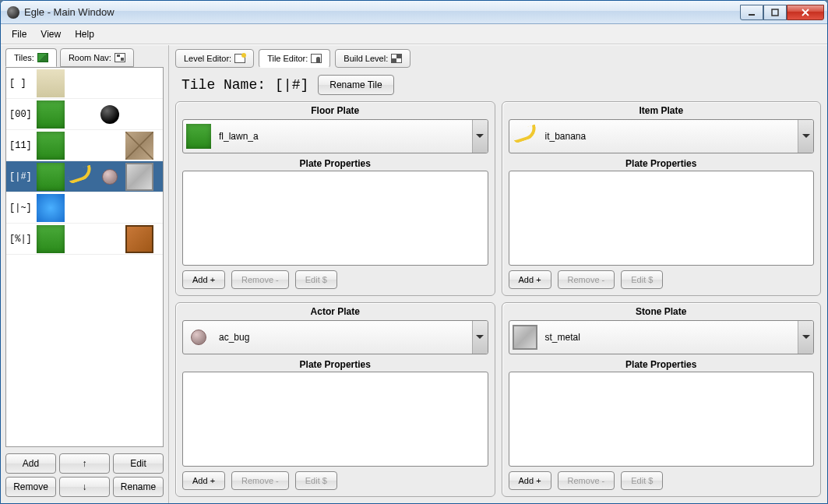 The image size is (828, 504). What do you see at coordinates (21, 208) in the screenshot?
I see `tile-code: [|~]` at bounding box center [21, 208].